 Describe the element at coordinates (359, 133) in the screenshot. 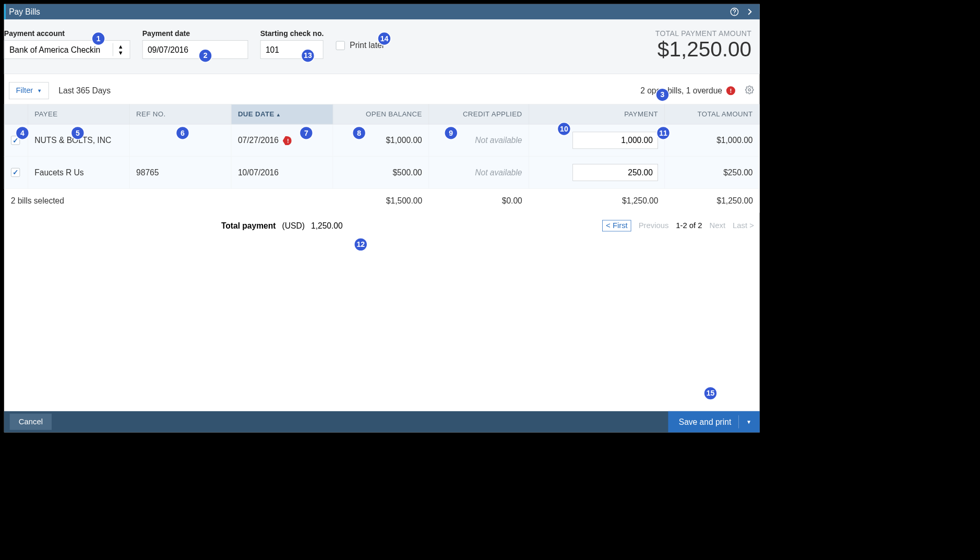

I see `annotation-8: 8` at that location.